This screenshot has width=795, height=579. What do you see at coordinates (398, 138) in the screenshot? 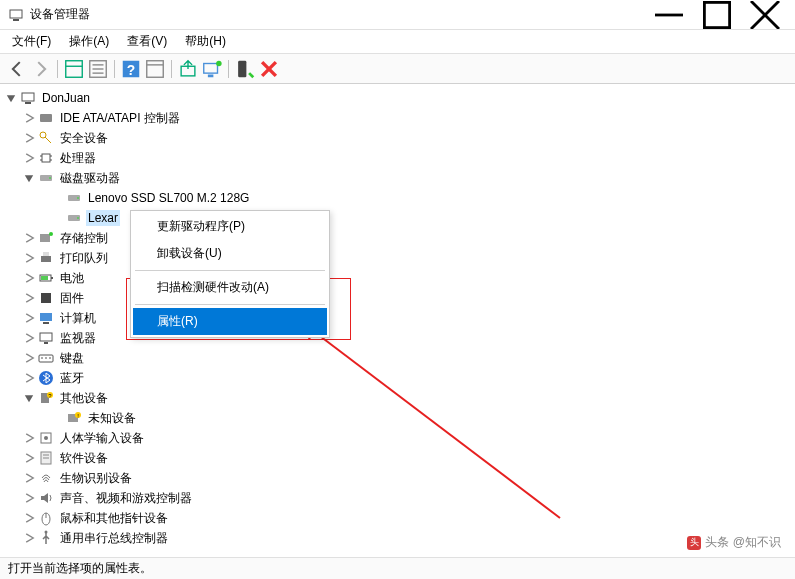
I see `tree-item-security: 安全设备` at bounding box center [398, 138].